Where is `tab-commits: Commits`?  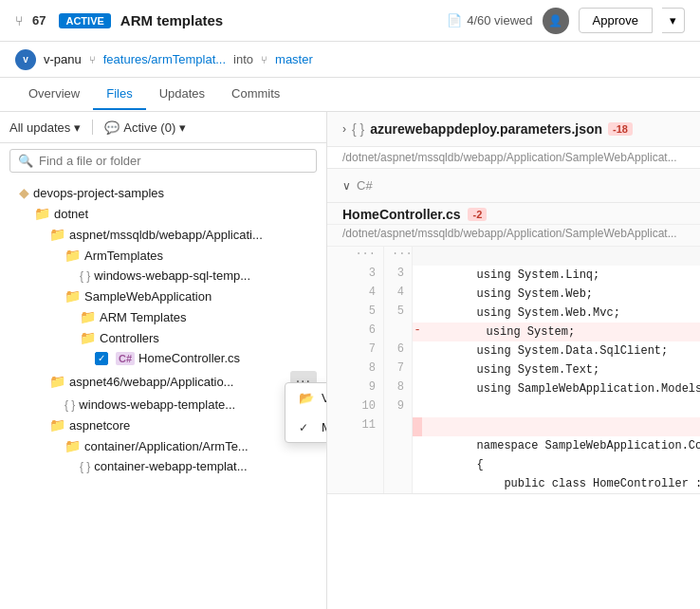 tab-commits: Commits is located at coordinates (256, 95).